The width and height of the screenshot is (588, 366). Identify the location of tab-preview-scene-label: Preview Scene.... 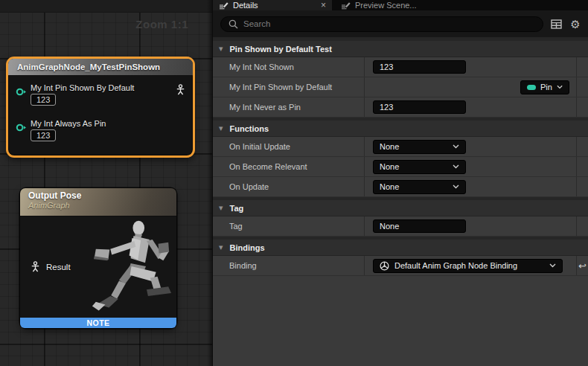
(386, 5).